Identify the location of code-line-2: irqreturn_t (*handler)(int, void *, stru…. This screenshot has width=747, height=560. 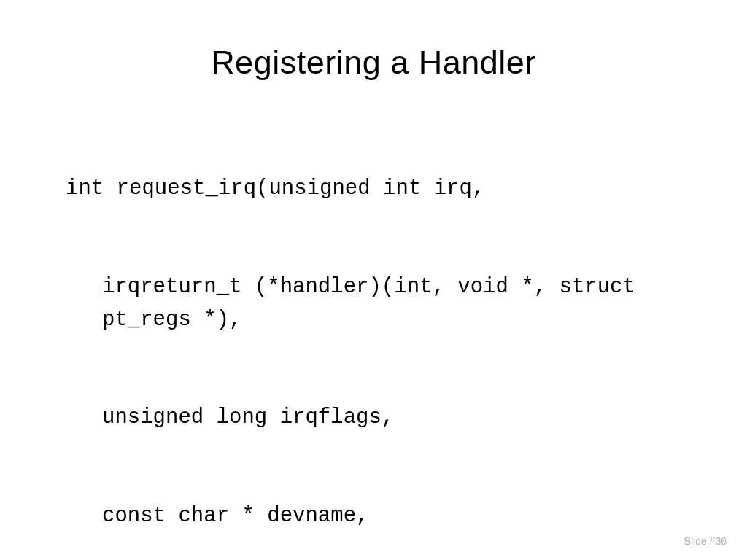
(374, 304).